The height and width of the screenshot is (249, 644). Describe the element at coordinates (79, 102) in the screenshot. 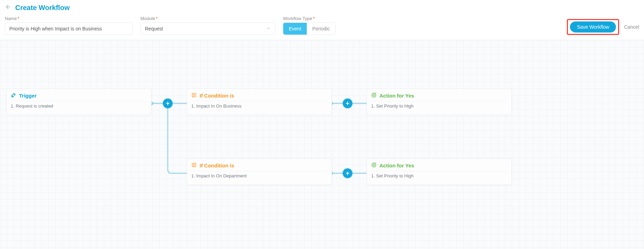

I see `node-trigger: Trigger 1. Request is created` at that location.